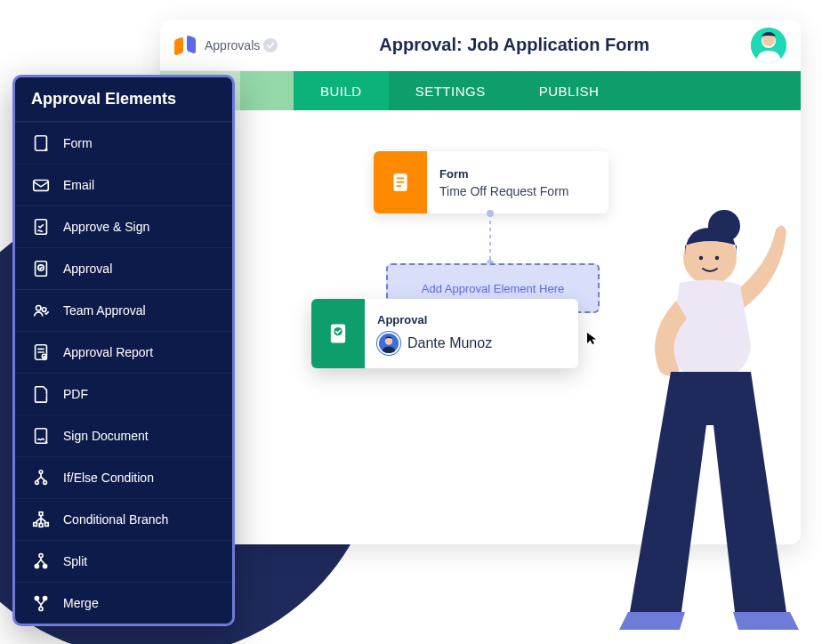  What do you see at coordinates (78, 143) in the screenshot?
I see `panel-item-label: Form` at bounding box center [78, 143].